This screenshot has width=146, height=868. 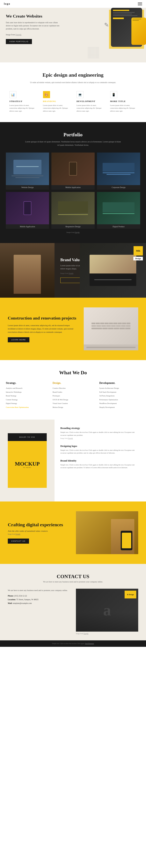 What do you see at coordinates (73, 644) in the screenshot?
I see `footer: Simple text. Click to select the text bo…` at bounding box center [73, 644].